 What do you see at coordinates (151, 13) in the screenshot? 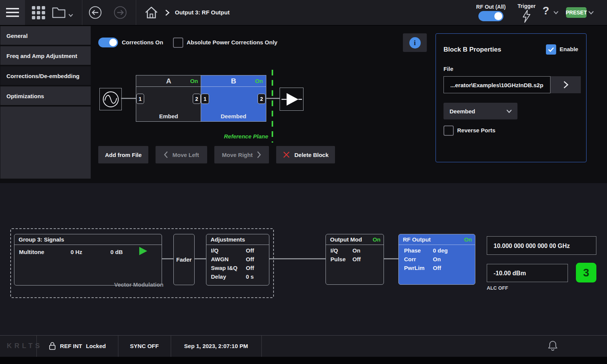
I see `home-button` at bounding box center [151, 13].